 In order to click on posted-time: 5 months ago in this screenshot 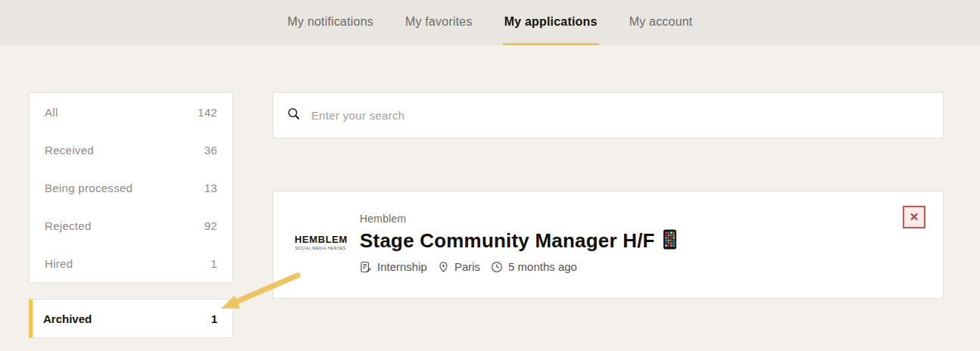, I will do `click(534, 266)`.